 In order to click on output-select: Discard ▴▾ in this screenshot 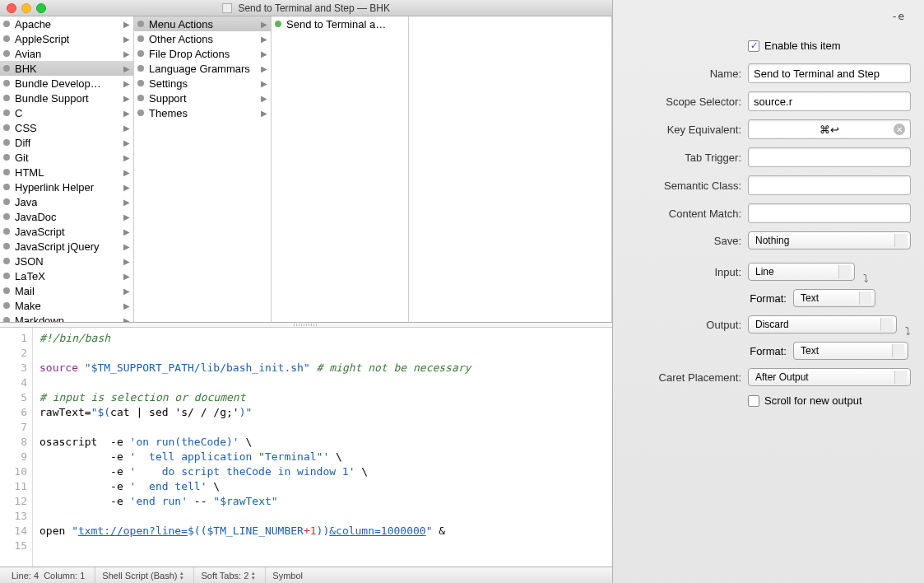, I will do `click(823, 324)`.